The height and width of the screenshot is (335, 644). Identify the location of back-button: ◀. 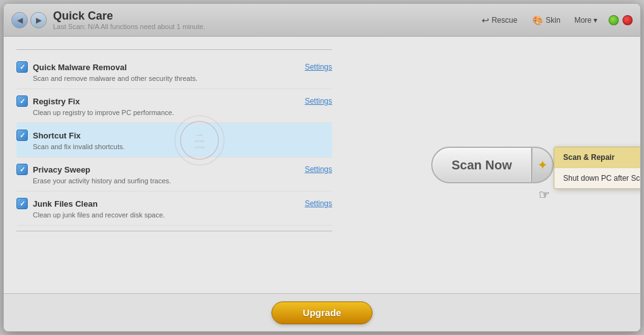
(20, 20).